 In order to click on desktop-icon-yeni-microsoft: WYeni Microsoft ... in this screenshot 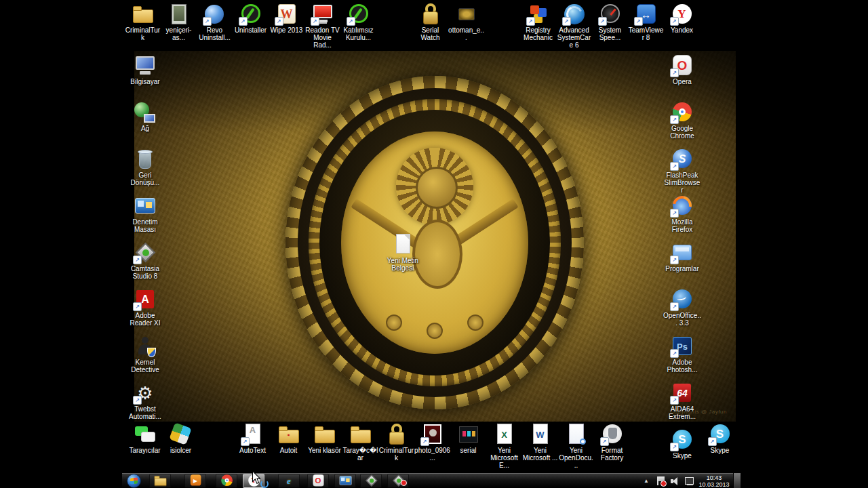, I will do `click(540, 446)`.